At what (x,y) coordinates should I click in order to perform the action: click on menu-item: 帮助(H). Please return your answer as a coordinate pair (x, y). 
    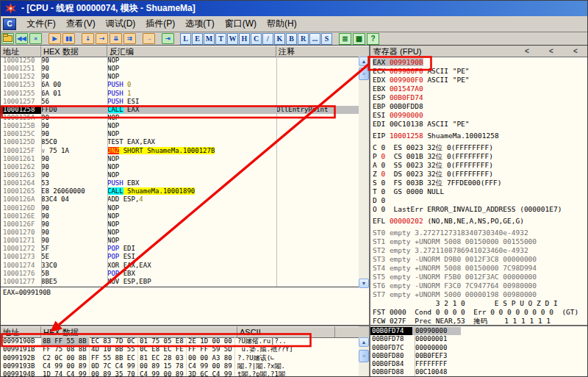
    Looking at the image, I should click on (282, 24).